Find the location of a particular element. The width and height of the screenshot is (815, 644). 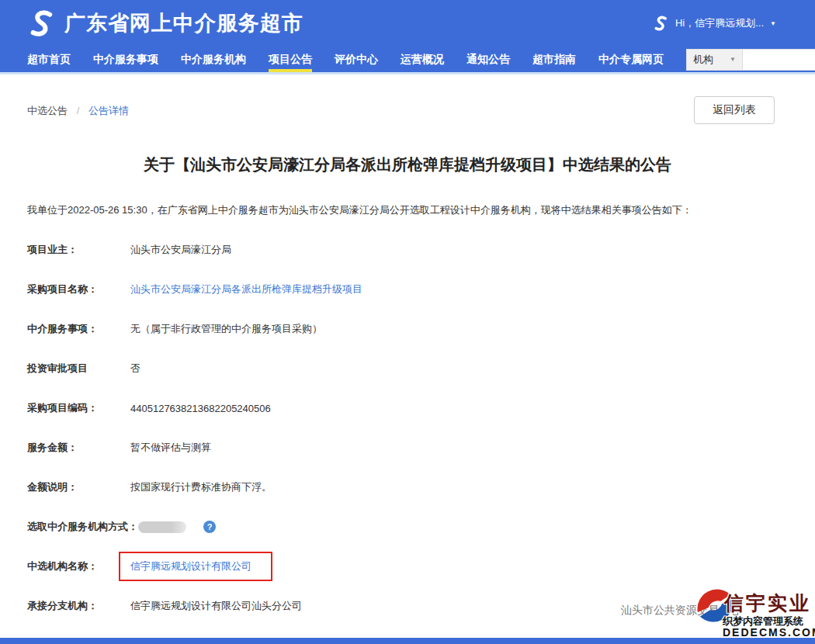

selected-agency-link: 信宇腾远规划设计有限公司 is located at coordinates (196, 566).